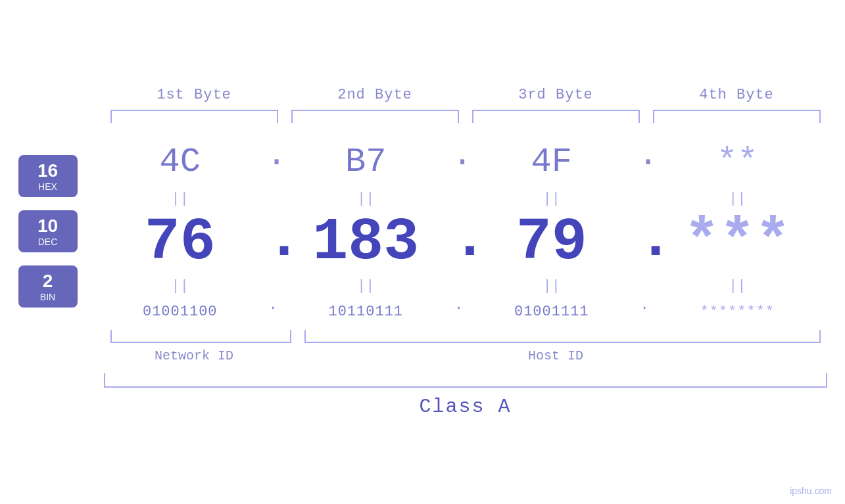  What do you see at coordinates (459, 162) in the screenshot?
I see `hex-row: 4C . B7 . 4F . **` at bounding box center [459, 162].